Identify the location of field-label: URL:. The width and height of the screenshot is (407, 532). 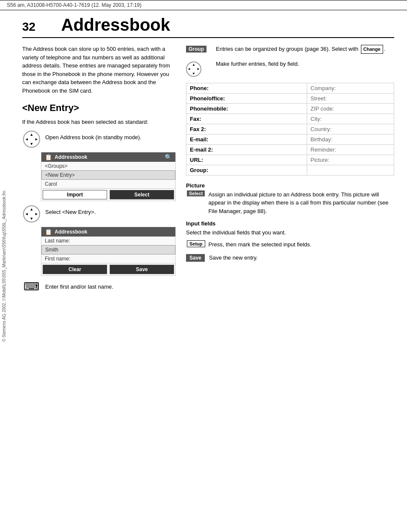
(247, 160).